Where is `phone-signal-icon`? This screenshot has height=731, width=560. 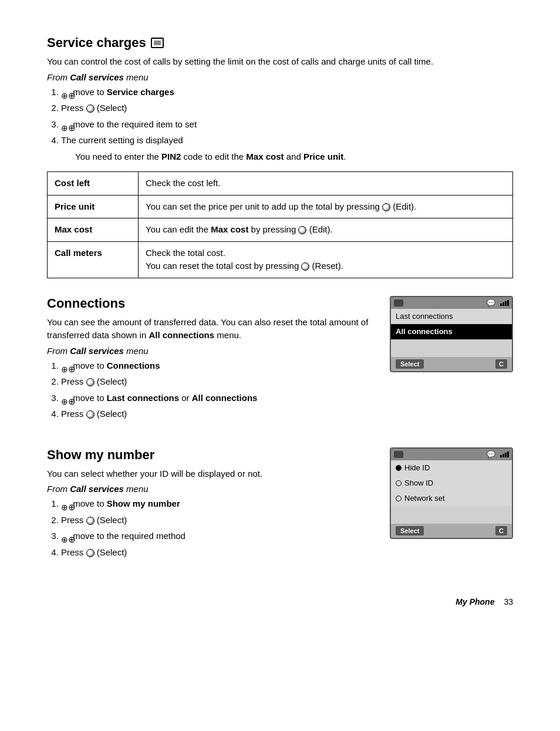 phone-signal-icon is located at coordinates (505, 303).